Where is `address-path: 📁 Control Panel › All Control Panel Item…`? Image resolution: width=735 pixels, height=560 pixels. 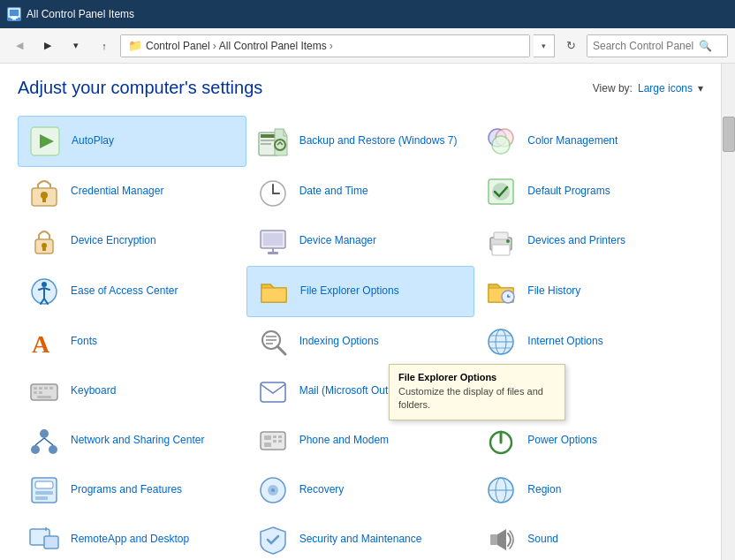
address-path: 📁 Control Panel › All Control Panel Item… is located at coordinates (325, 46).